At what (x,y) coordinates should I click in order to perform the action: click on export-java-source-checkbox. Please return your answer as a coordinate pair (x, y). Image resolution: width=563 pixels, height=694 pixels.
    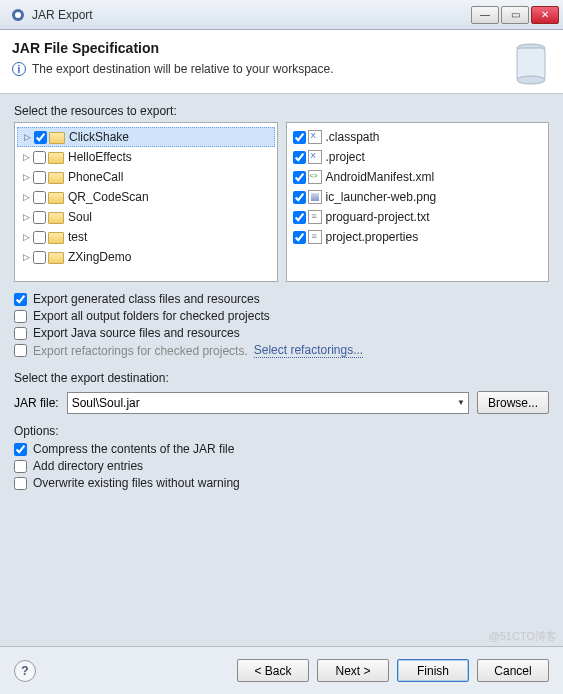
    Looking at the image, I should click on (20, 334).